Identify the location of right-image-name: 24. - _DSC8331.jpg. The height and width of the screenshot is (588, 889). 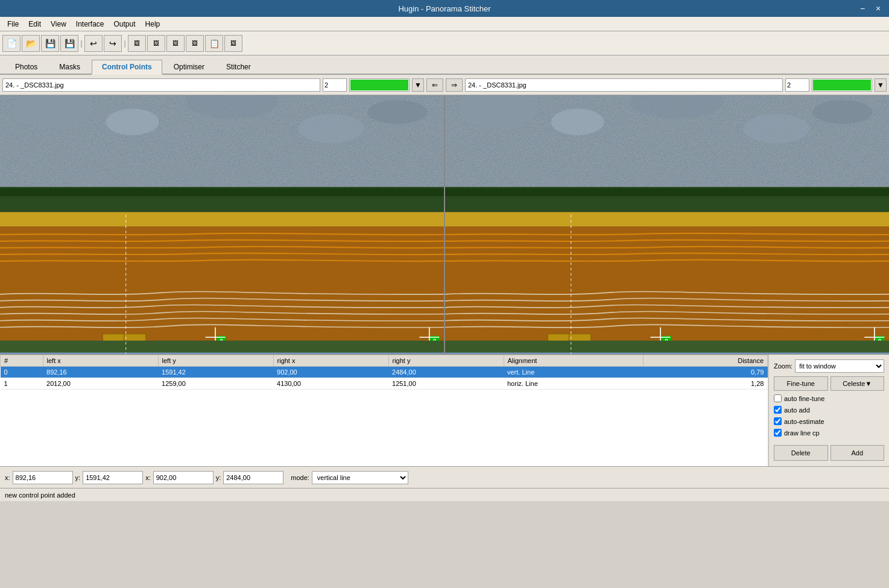
(624, 85).